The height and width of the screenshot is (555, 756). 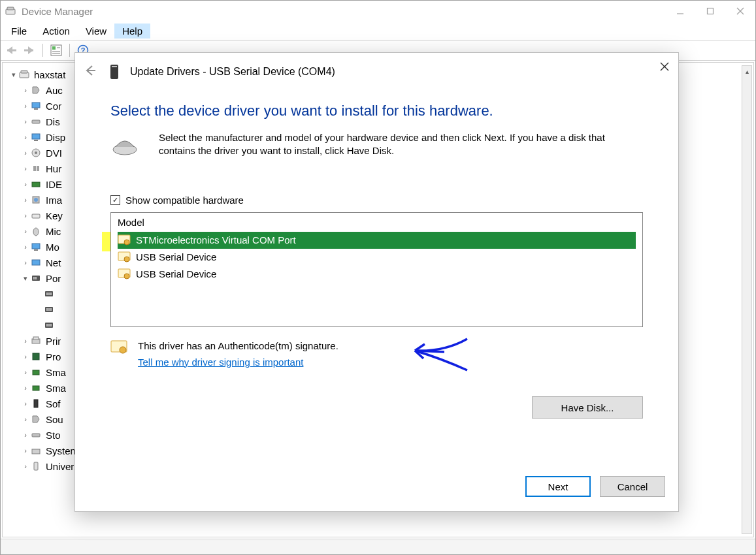 I want to click on device-icon, so click(x=114, y=72).